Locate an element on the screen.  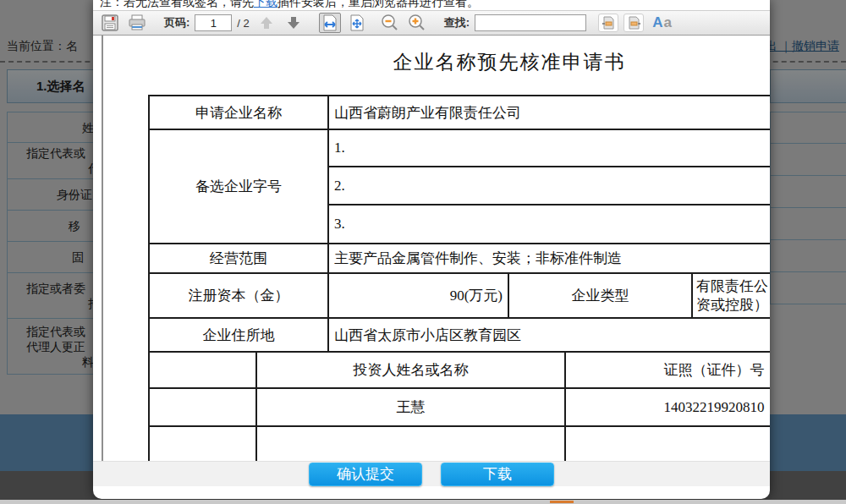
find-input is located at coordinates (530, 23).